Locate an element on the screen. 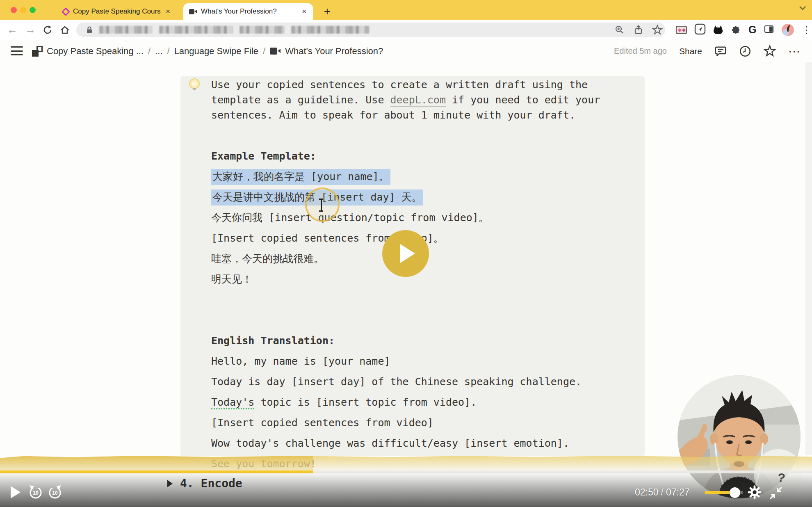  spellcheck-word: Today's is located at coordinates (233, 403).